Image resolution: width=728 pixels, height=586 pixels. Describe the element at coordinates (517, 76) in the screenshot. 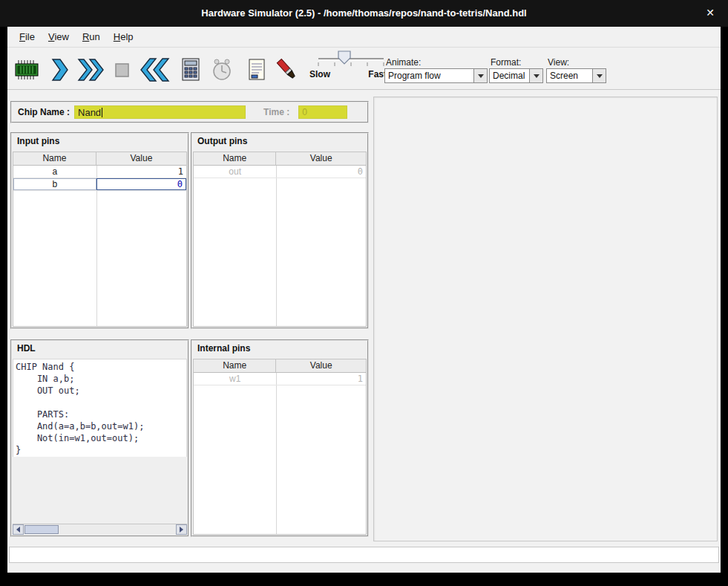

I see `format-select: Decimal` at that location.